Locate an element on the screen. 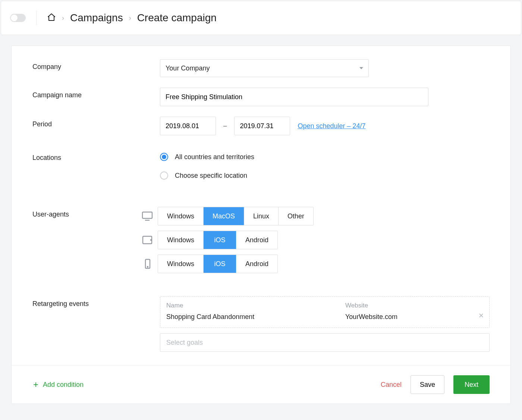 The height and width of the screenshot is (420, 522). row-retargeting: Retargeting events Name Website Shopping… is located at coordinates (261, 324).